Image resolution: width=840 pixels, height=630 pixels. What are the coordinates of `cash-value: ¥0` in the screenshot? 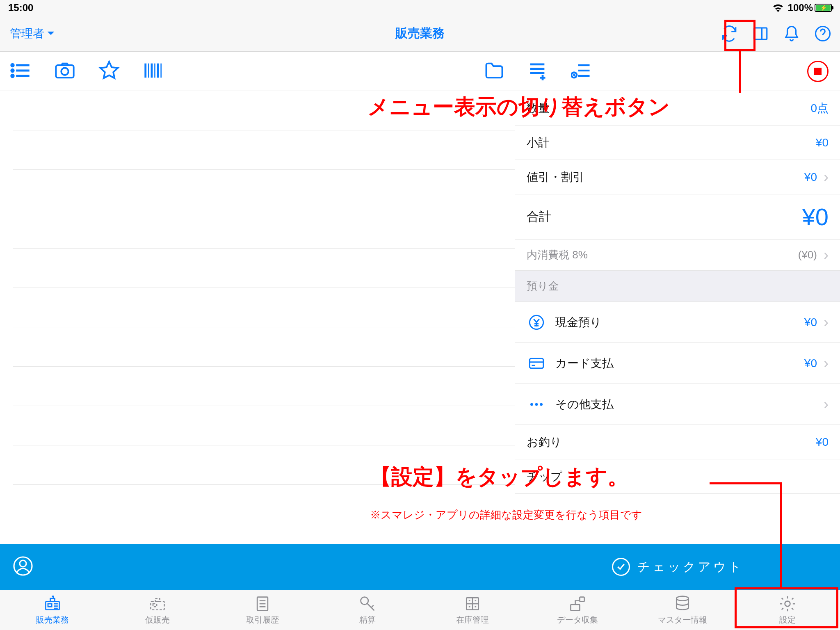 It's located at (810, 322).